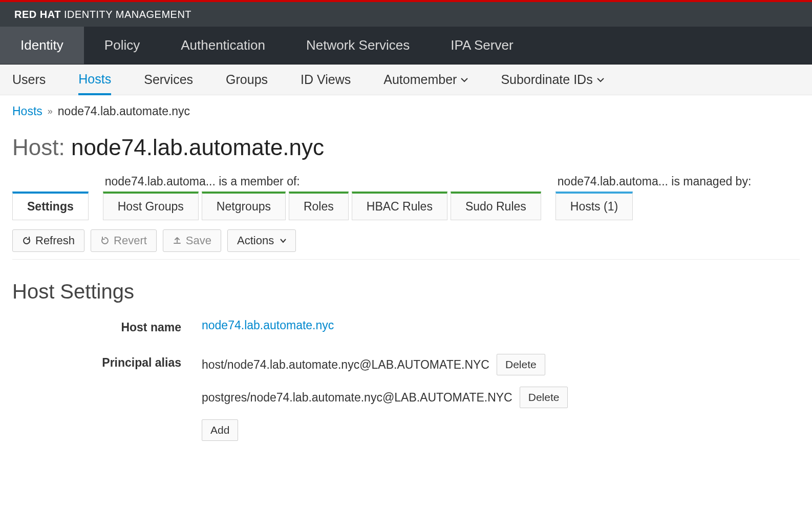 Image resolution: width=812 pixels, height=508 pixels. I want to click on tab-group-member-of: node74.lab.automa... is a member of: Hos…, so click(322, 198).